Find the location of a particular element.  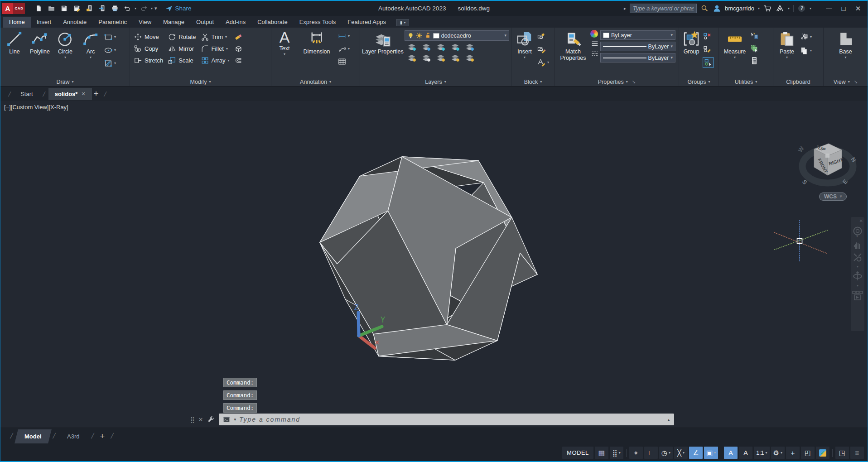

search-expand-arrow: ▸ is located at coordinates (625, 9).